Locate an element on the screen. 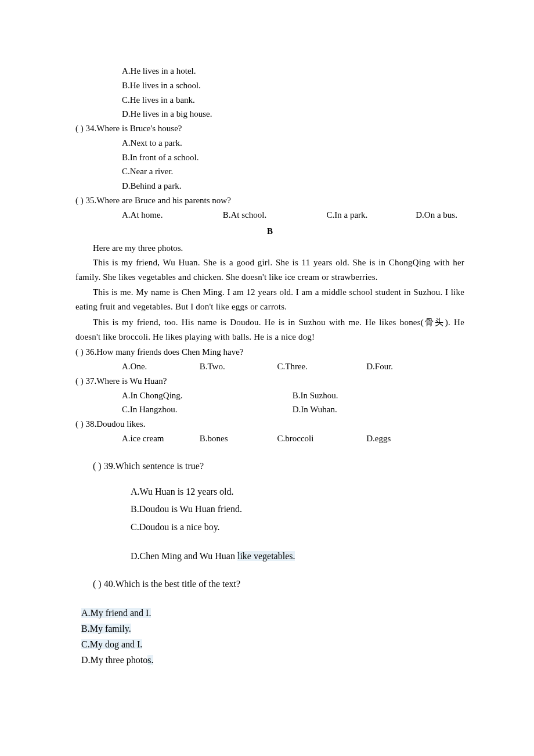 Image resolution: width=534 pixels, height=756 pixels. q37-row2: C.In Hangzhou. D.In Wuhan. is located at coordinates (270, 410).